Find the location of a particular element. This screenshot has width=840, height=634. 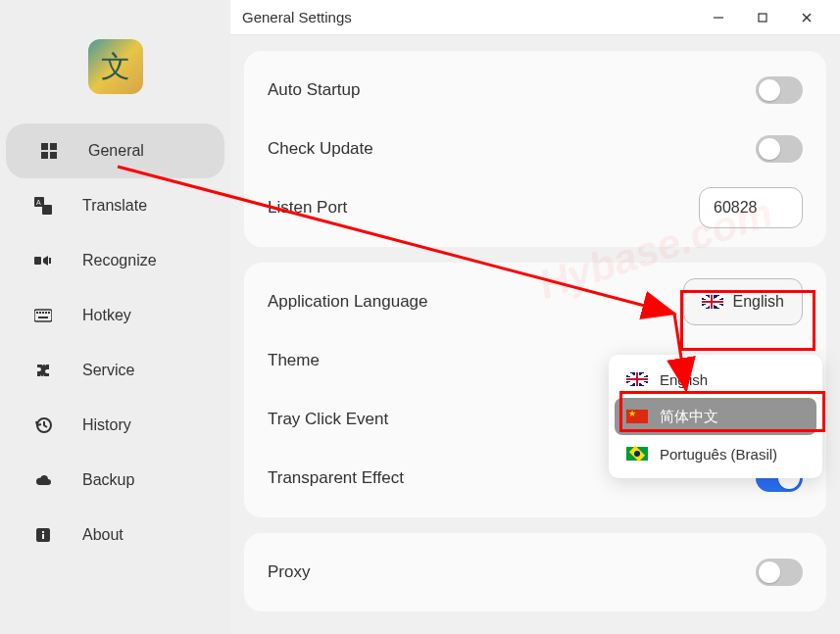

keyboard-icon is located at coordinates (43, 316).